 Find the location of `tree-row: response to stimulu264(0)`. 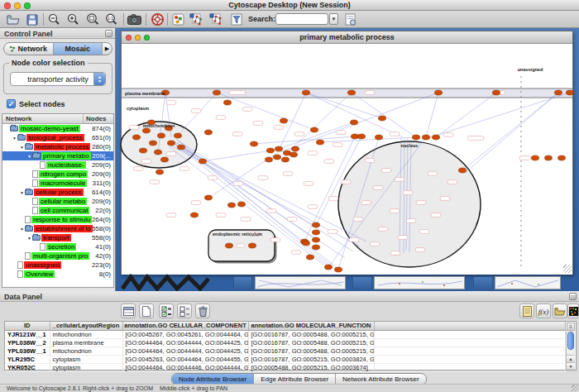

tree-row: response to stimulu264(0) is located at coordinates (58, 220).